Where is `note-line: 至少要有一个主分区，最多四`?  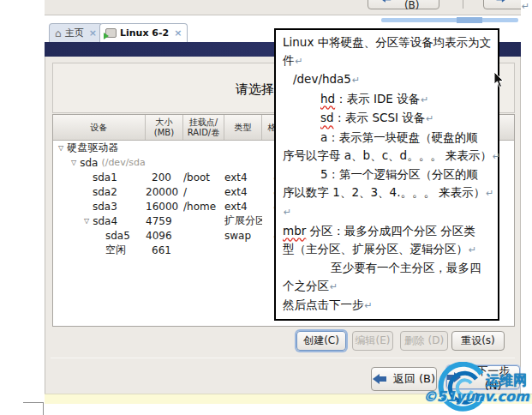
note-line: 至少要有一个主分区，最多四 is located at coordinates (387, 268).